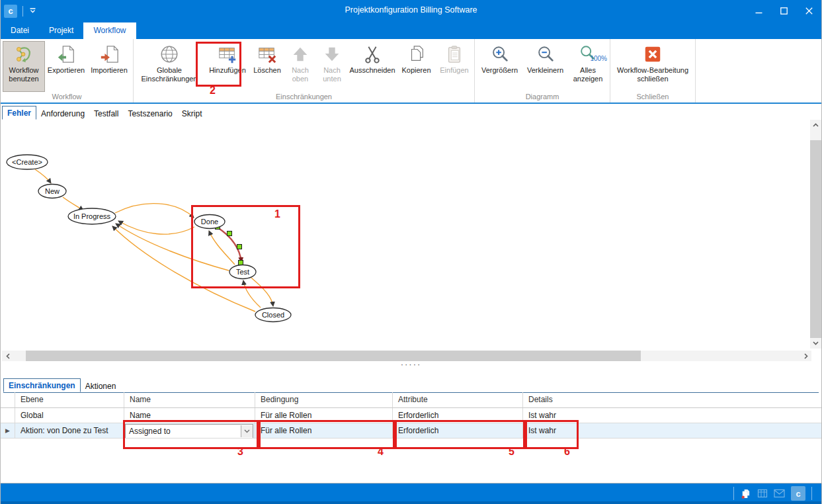 This screenshot has height=504, width=822. What do you see at coordinates (300, 54) in the screenshot?
I see `move-up-icon` at bounding box center [300, 54].